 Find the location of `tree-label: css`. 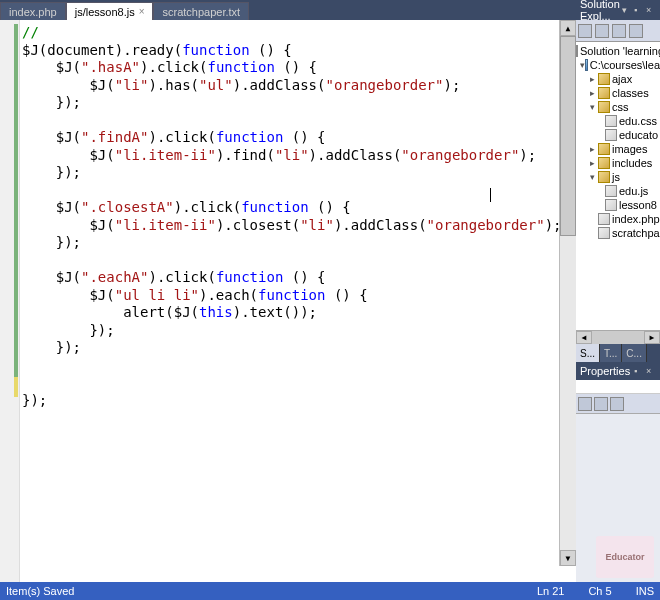

tree-label: css is located at coordinates (620, 107).